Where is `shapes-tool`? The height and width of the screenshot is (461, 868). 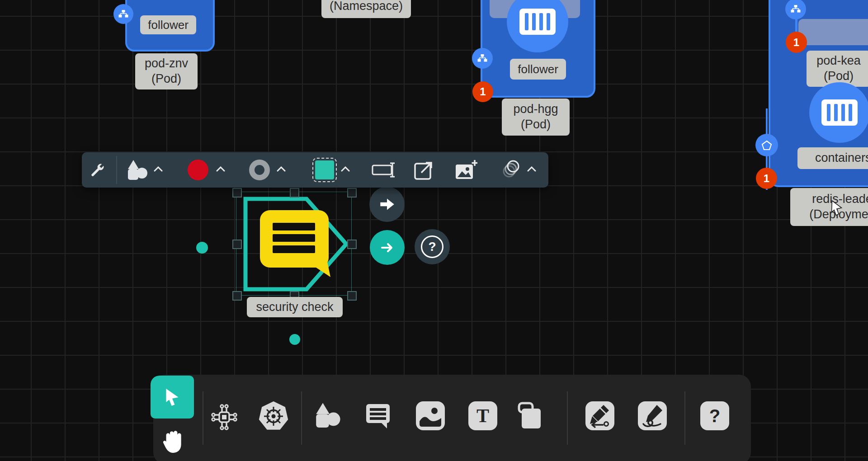 shapes-tool is located at coordinates (327, 416).